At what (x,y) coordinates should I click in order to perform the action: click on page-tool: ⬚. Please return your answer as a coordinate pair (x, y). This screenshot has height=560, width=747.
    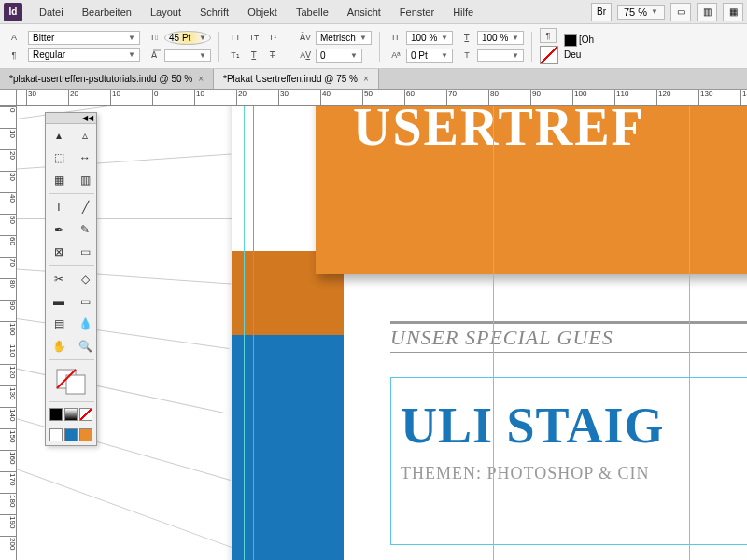
    Looking at the image, I should click on (59, 158).